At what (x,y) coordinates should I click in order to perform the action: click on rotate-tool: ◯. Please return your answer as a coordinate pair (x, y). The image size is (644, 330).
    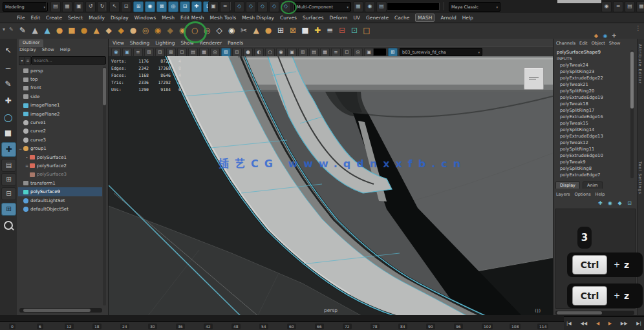
    Looking at the image, I should click on (8, 118).